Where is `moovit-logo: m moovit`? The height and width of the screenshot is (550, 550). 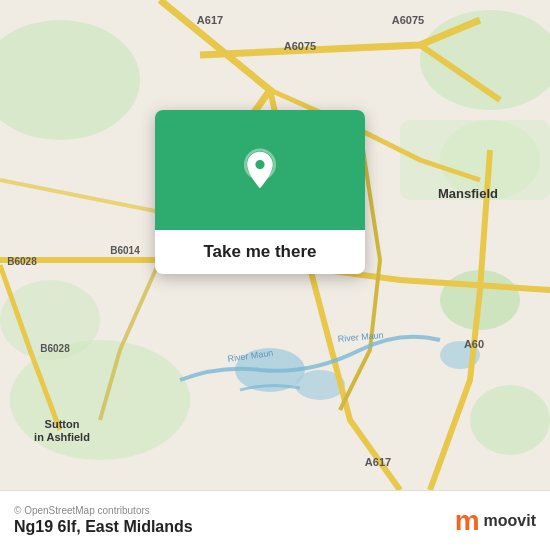 moovit-logo: m moovit is located at coordinates (496, 521).